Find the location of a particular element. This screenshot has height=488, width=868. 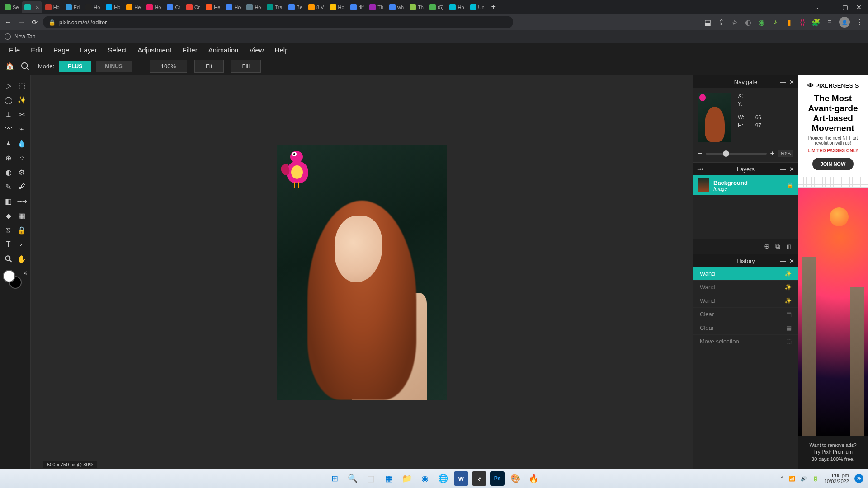

nav-back-icon: ← is located at coordinates (8, 22).